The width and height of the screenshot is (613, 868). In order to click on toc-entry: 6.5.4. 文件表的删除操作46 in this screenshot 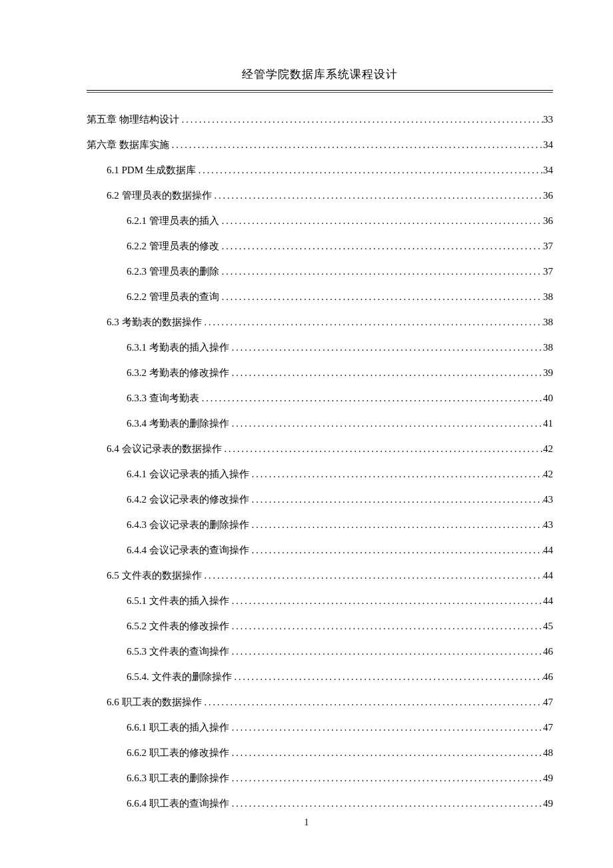, I will do `click(320, 677)`.